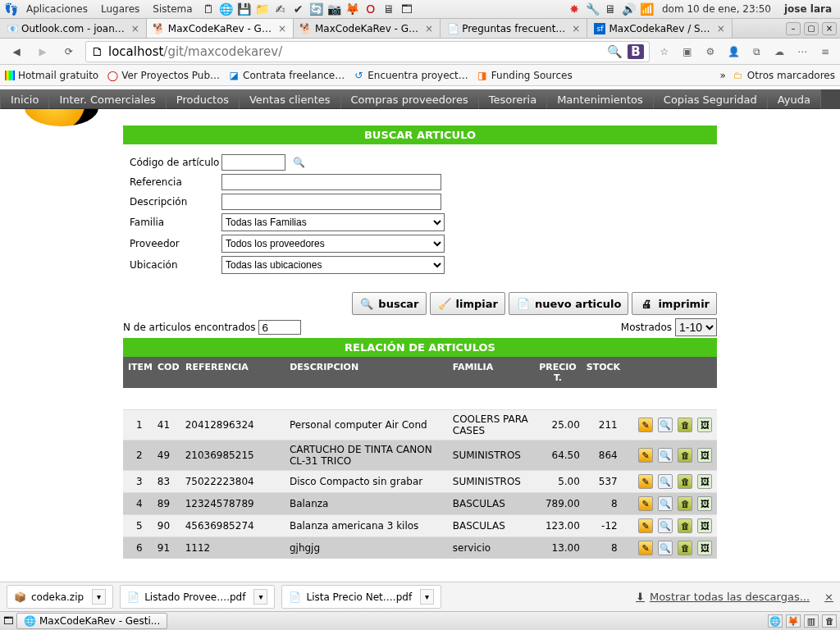  I want to click on tray-icon: 🔧, so click(592, 9).